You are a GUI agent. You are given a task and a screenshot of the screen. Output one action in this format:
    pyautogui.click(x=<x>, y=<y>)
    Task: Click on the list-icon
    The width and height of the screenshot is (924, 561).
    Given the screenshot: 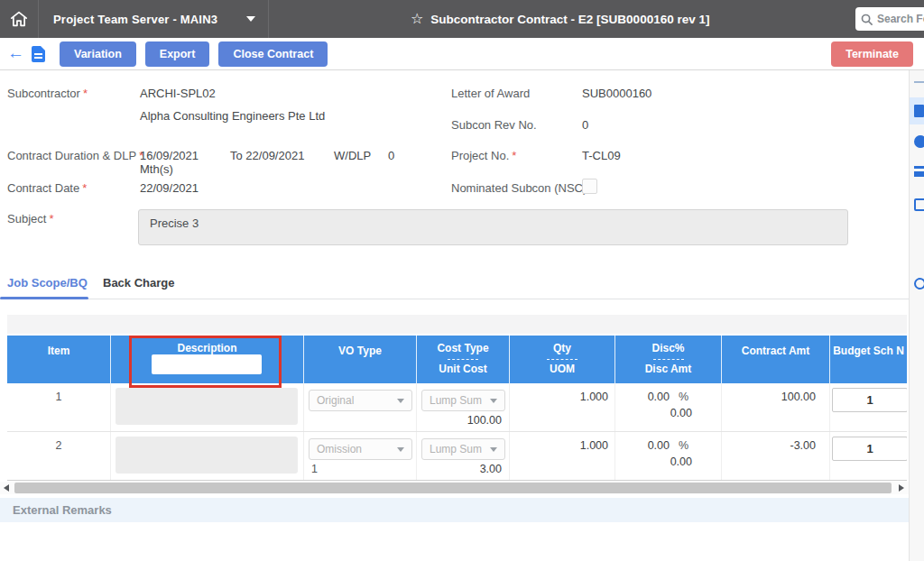 What is the action you would take?
    pyautogui.click(x=919, y=171)
    